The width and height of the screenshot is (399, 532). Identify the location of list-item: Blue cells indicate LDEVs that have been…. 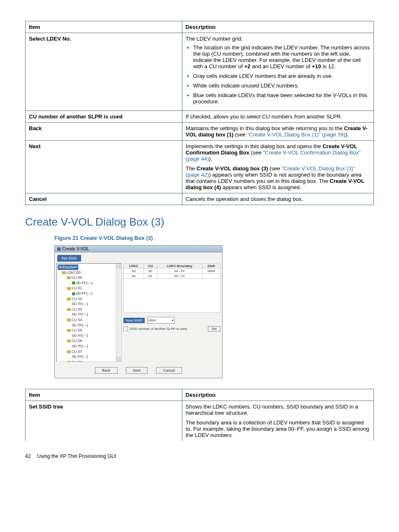
(282, 98).